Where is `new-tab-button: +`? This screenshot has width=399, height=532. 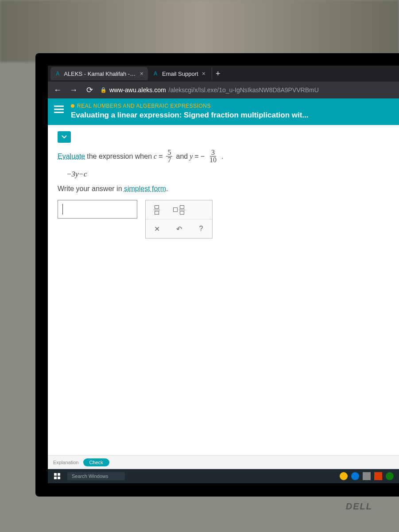 new-tab-button: + is located at coordinates (218, 74).